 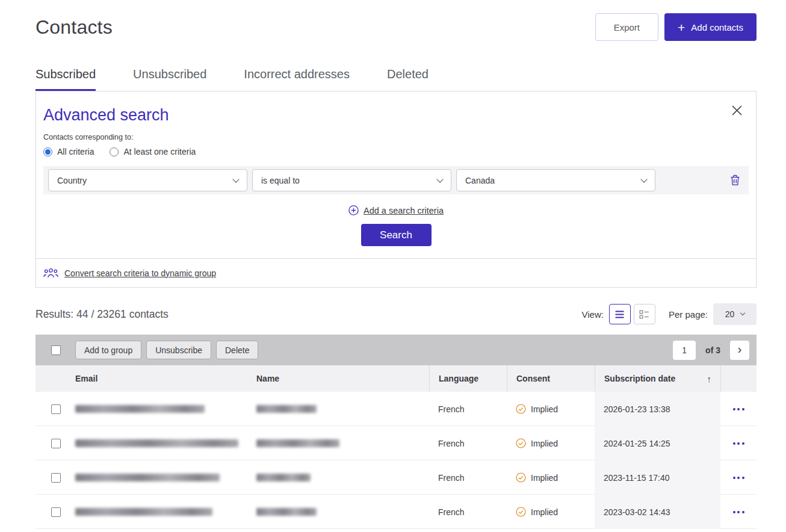 I want to click on per-page-select: 20, so click(x=735, y=314).